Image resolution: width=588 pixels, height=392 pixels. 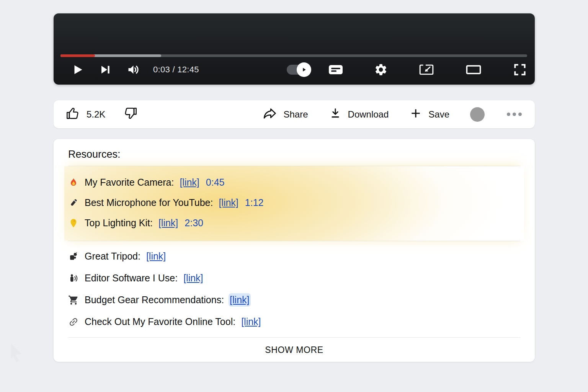 I want to click on miniplayer-icon, so click(x=426, y=70).